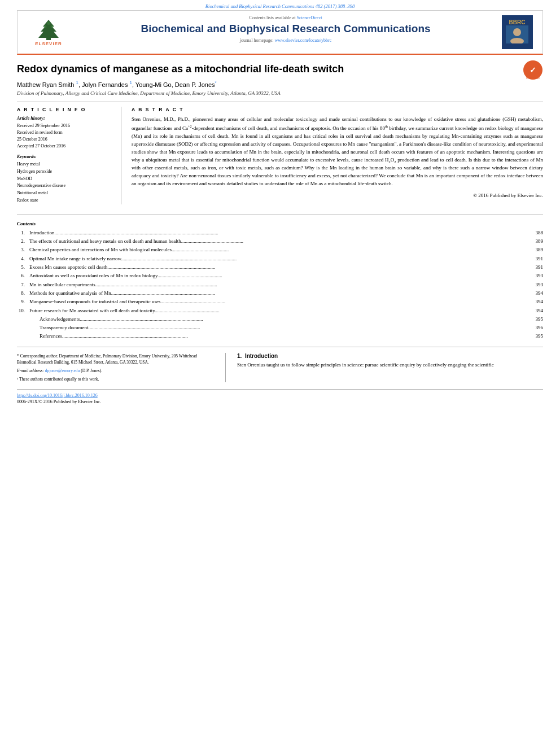 This screenshot has width=560, height=747. I want to click on elsevier-tree-icon, so click(49, 30).